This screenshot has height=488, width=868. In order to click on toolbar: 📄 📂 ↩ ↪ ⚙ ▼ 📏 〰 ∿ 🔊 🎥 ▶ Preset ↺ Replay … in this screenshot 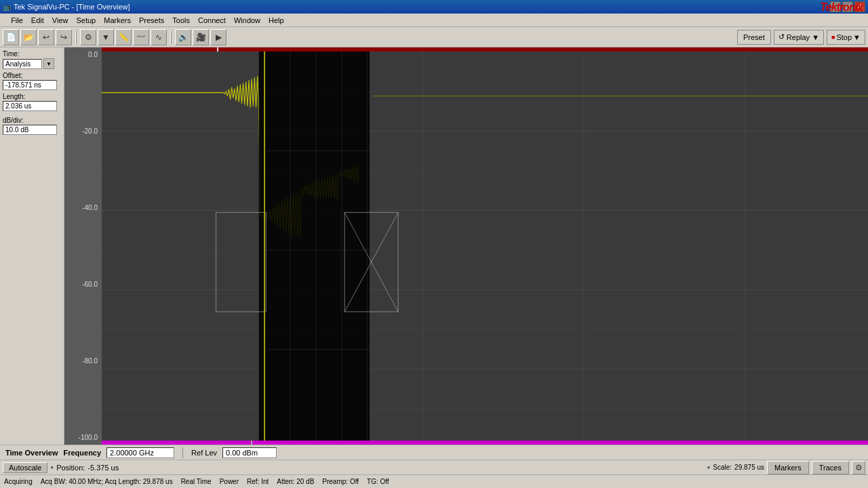, I will do `click(434, 37)`.